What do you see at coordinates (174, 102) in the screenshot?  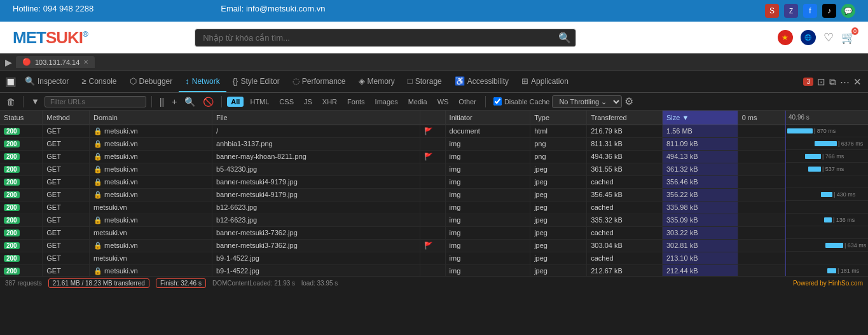 I see `add-filter-button: +` at bounding box center [174, 102].